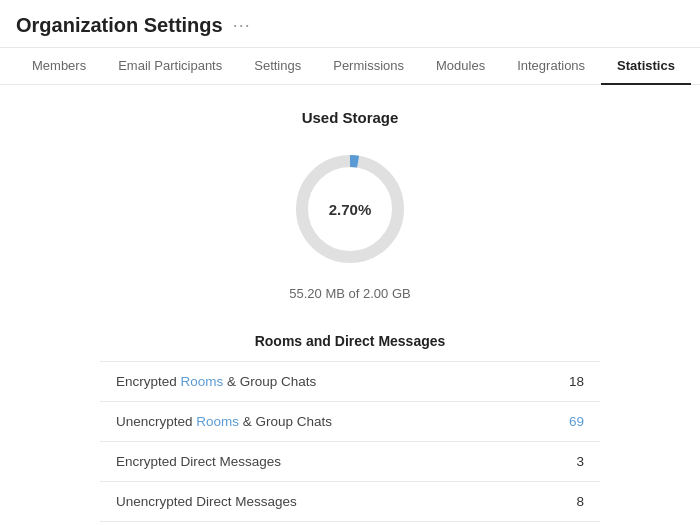 The height and width of the screenshot is (525, 700). Describe the element at coordinates (170, 66) in the screenshot. I see `tab-email-participants: Email Participants` at that location.